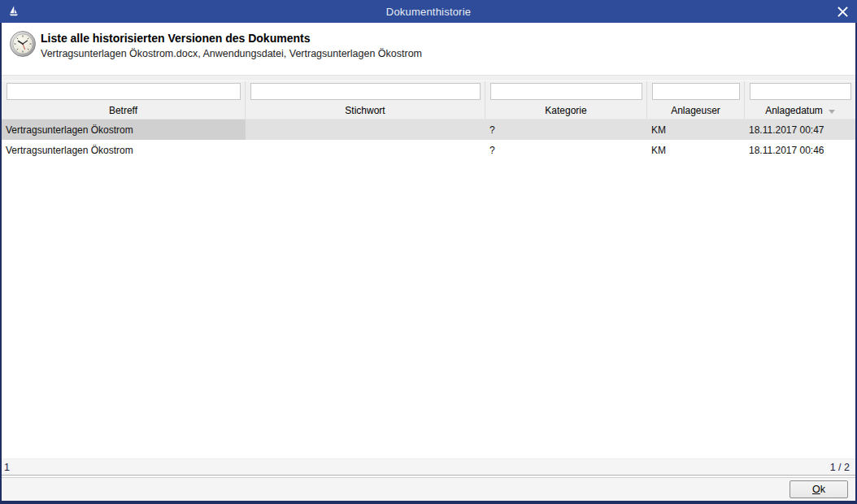  I want to click on column-header-betreff: Betreff, so click(124, 111).